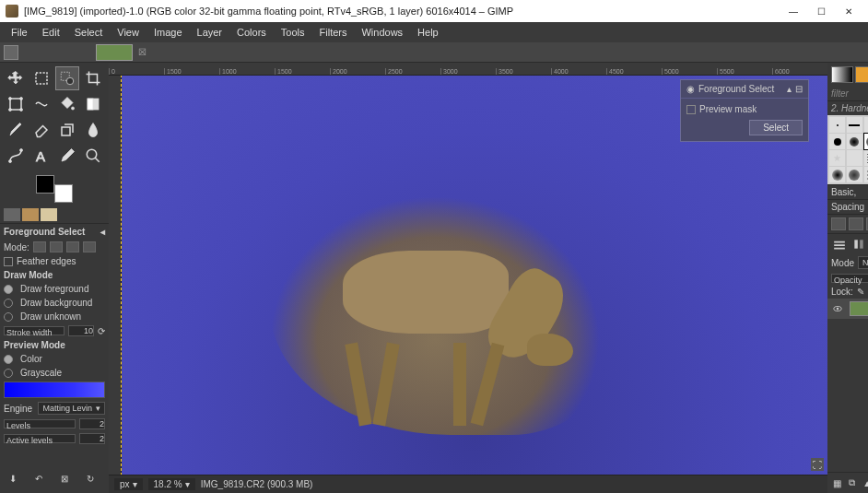 The height and width of the screenshot is (493, 868). Describe the element at coordinates (428, 32) in the screenshot. I see `menu-help: Help` at that location.